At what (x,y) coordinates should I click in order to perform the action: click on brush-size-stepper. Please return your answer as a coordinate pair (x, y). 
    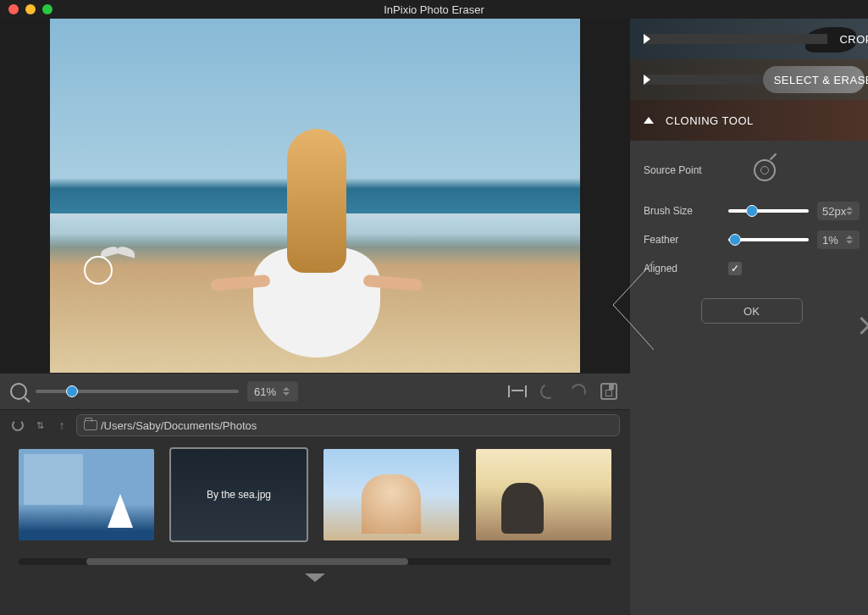
    Looking at the image, I should click on (850, 211).